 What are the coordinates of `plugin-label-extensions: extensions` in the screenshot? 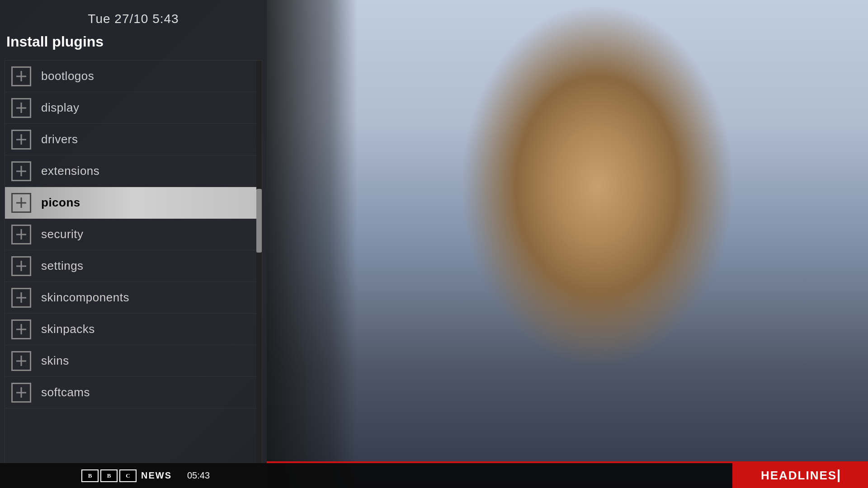 It's located at (71, 171).